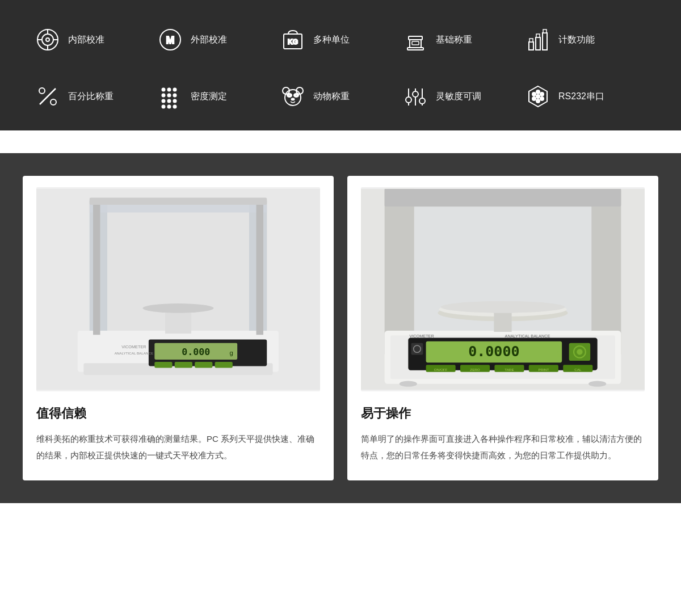 The image size is (681, 616). What do you see at coordinates (48, 40) in the screenshot?
I see `target-icon` at bounding box center [48, 40].